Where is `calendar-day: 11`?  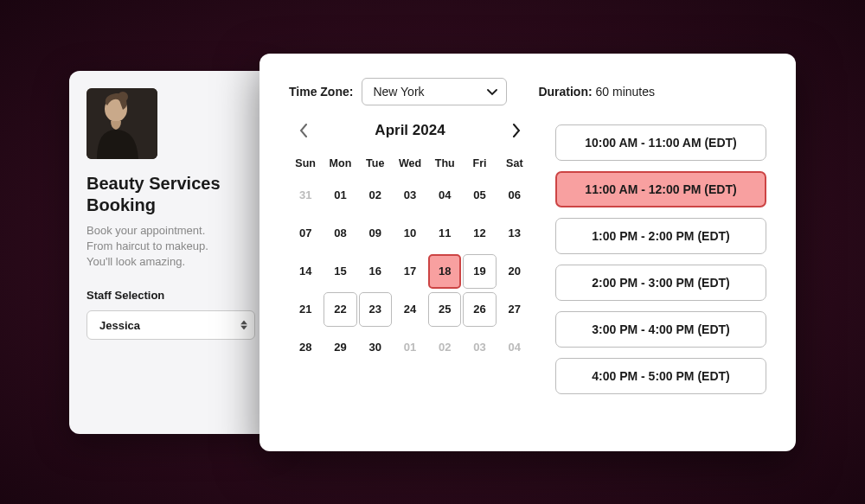
calendar-day: 11 is located at coordinates (445, 233).